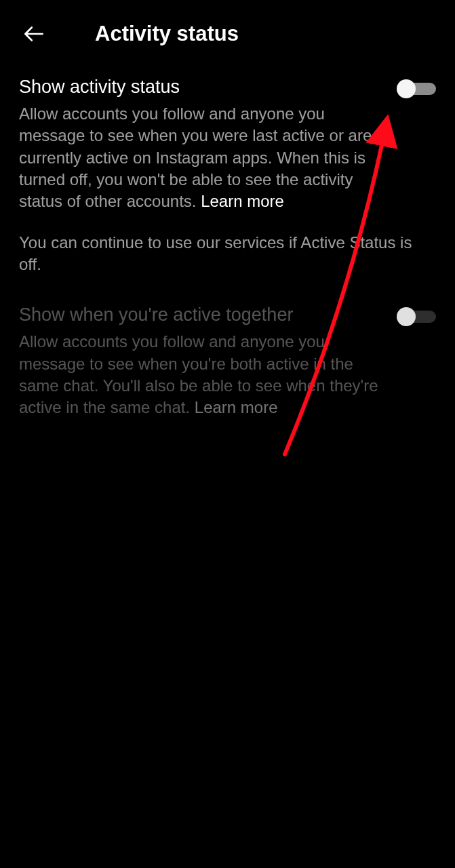 The height and width of the screenshot is (868, 455). What do you see at coordinates (416, 317) in the screenshot?
I see `active-together-toggle` at bounding box center [416, 317].